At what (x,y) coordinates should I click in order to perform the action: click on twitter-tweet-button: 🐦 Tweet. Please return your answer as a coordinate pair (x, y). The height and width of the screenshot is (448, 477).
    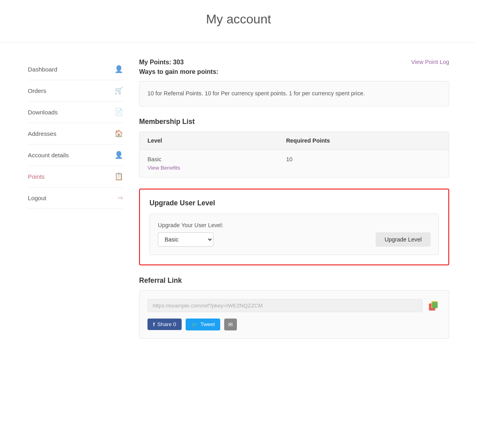
    Looking at the image, I should click on (203, 324).